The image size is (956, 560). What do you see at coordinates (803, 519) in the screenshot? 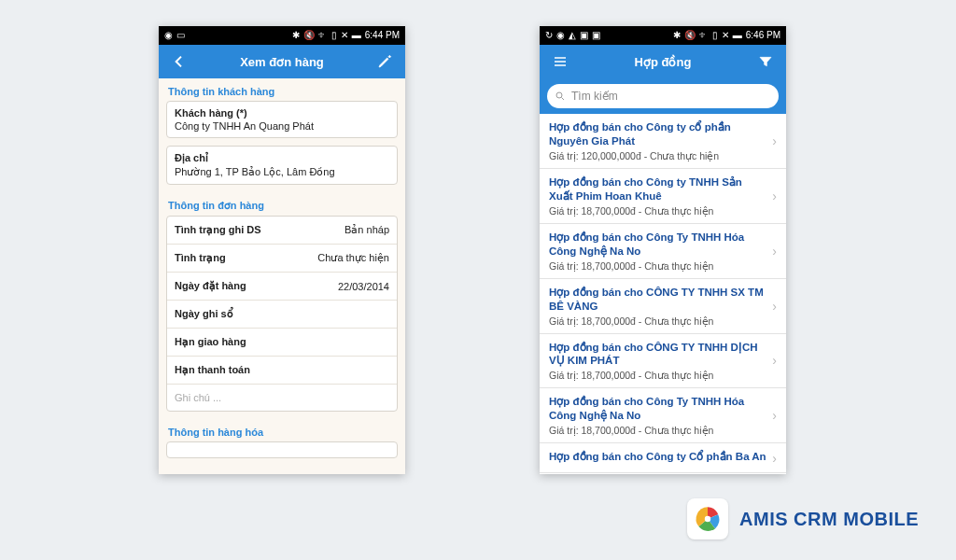
I see `brand: AMIS CRM MOBILE` at bounding box center [803, 519].